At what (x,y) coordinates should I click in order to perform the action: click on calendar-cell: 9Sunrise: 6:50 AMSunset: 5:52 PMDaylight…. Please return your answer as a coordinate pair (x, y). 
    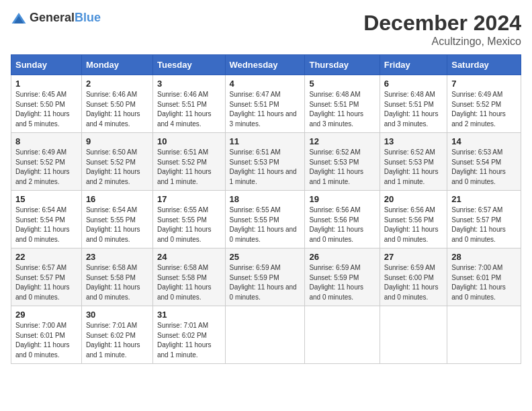
    Looking at the image, I should click on (117, 162).